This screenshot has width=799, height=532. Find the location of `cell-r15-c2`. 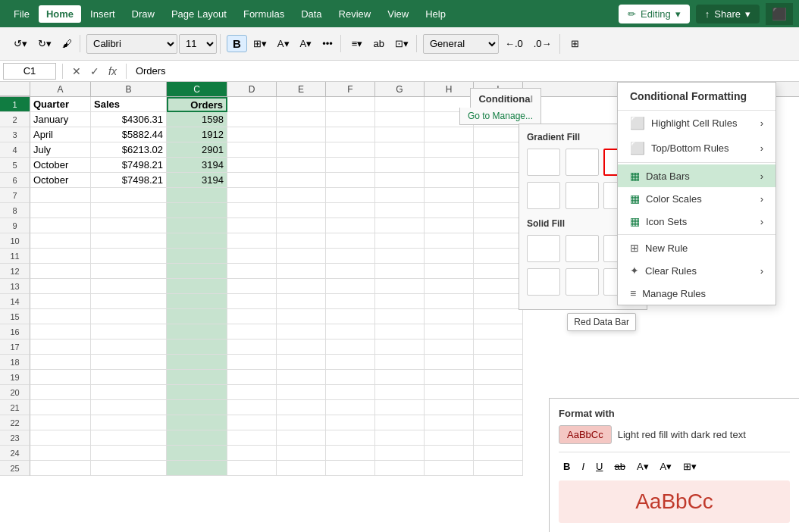

cell-r15-c2 is located at coordinates (129, 317).